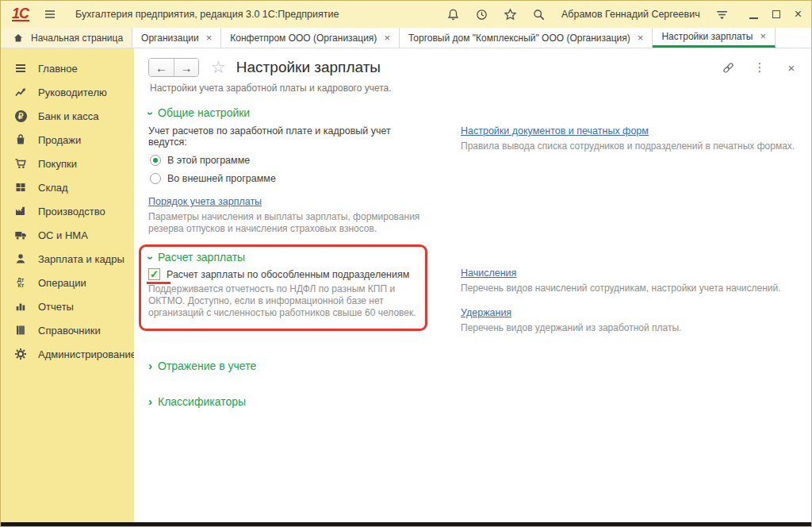  Describe the element at coordinates (311, 38) in the screenshot. I see `tab-konfetprom: Конфетпром ООО (Организация) ×` at that location.